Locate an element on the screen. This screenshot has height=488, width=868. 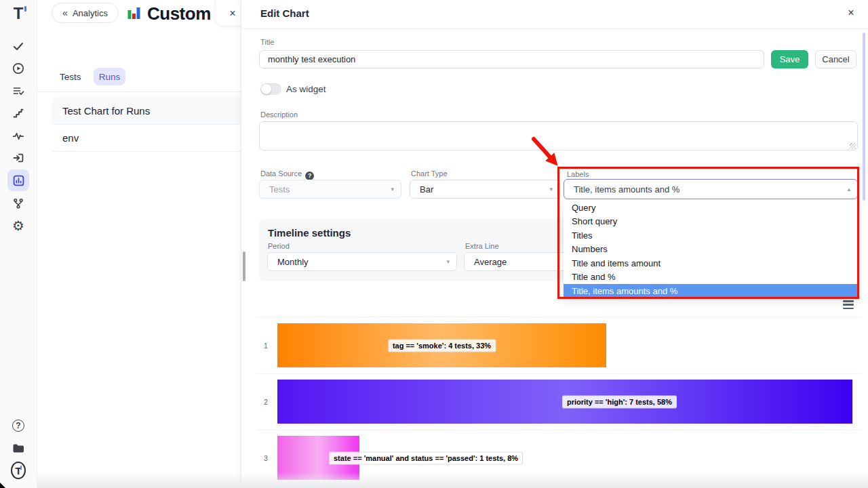
chart-row: 1 tag == 'smoke': 4 tests, 33% is located at coordinates (559, 346).